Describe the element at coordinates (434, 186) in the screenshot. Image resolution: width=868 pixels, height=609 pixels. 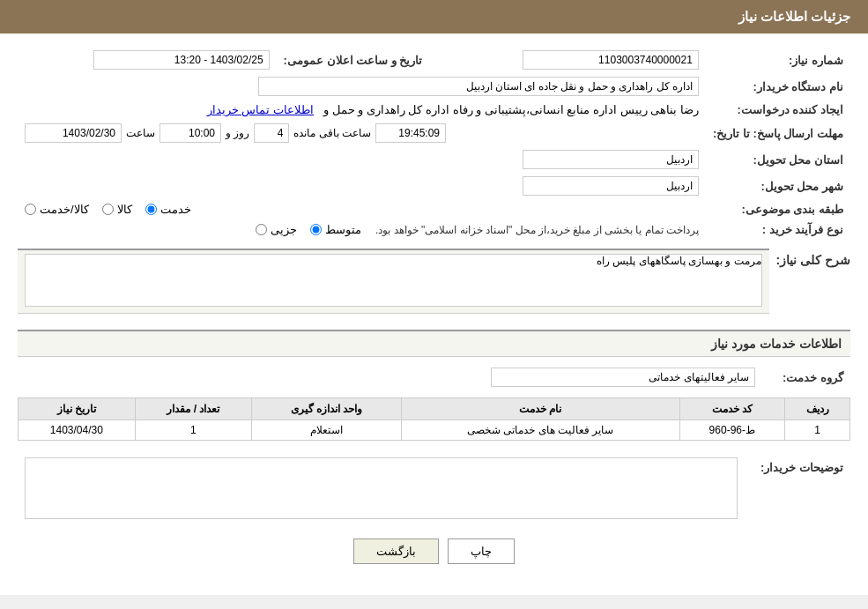
I see `row-city: شهر محل تحویل:` at that location.